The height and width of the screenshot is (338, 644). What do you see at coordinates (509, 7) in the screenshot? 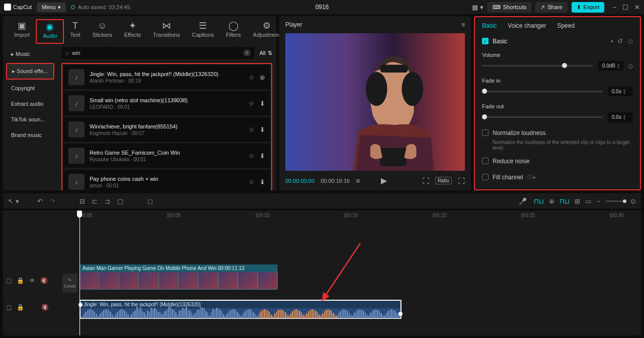
I see `shortcuts-button: ⌨Shortcuts` at bounding box center [509, 7].